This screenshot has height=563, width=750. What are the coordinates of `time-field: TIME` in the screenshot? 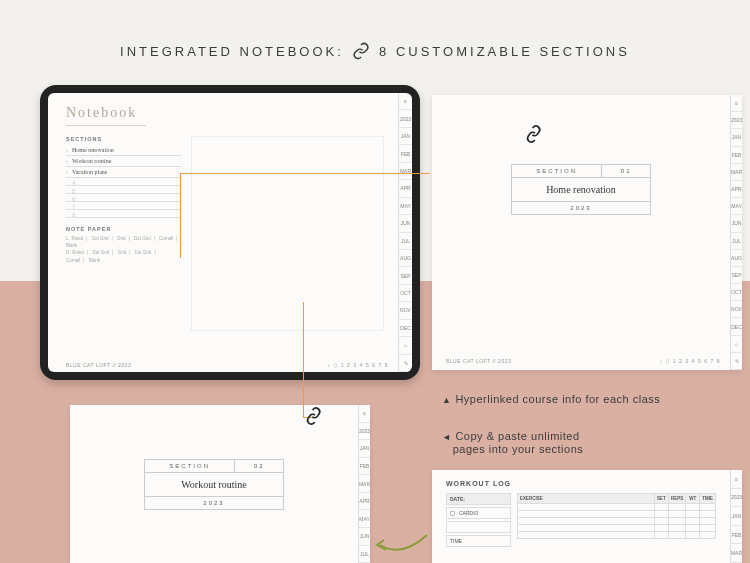 It's located at (478, 541).